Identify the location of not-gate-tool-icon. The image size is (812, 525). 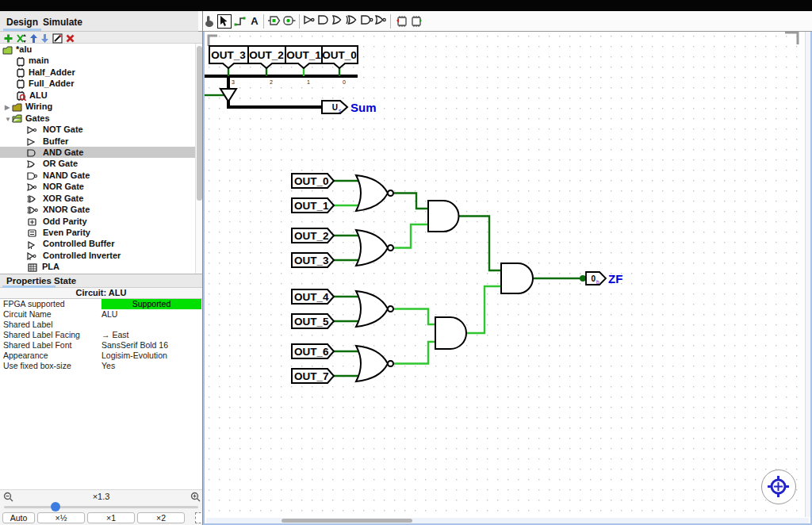
(310, 21).